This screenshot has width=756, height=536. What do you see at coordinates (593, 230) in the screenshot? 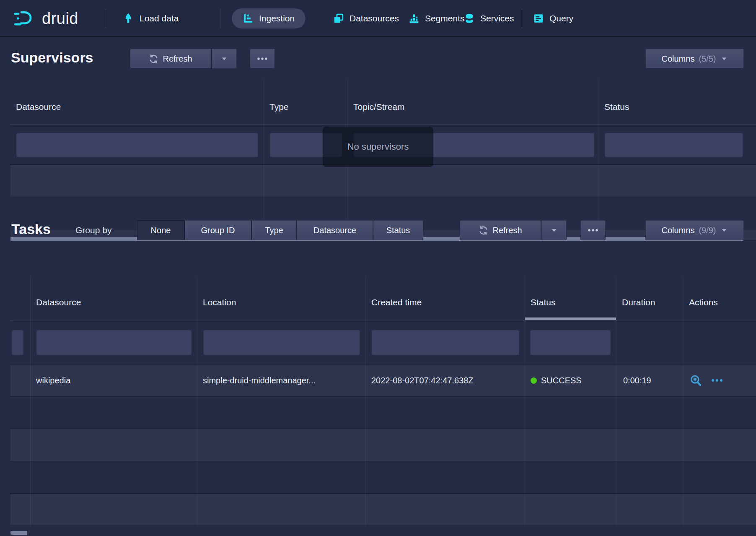
I see `tasks-more-button` at bounding box center [593, 230].